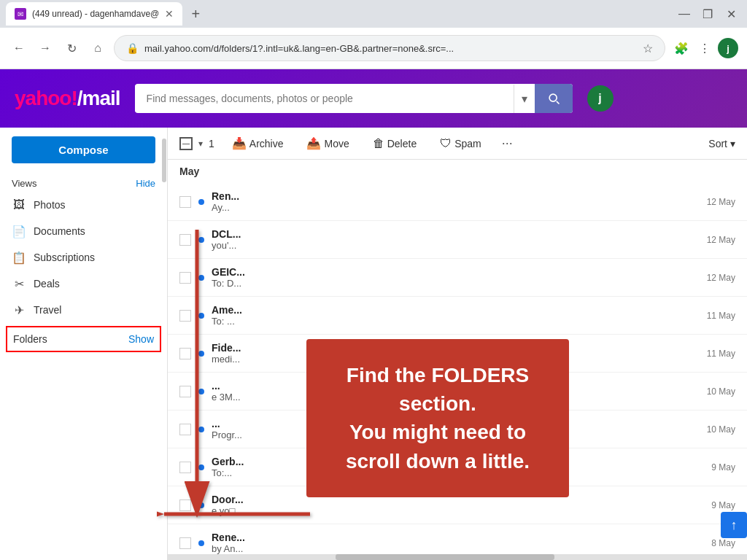  Describe the element at coordinates (50, 205) in the screenshot. I see `sidebar-item-photos-label: Photos` at that location.